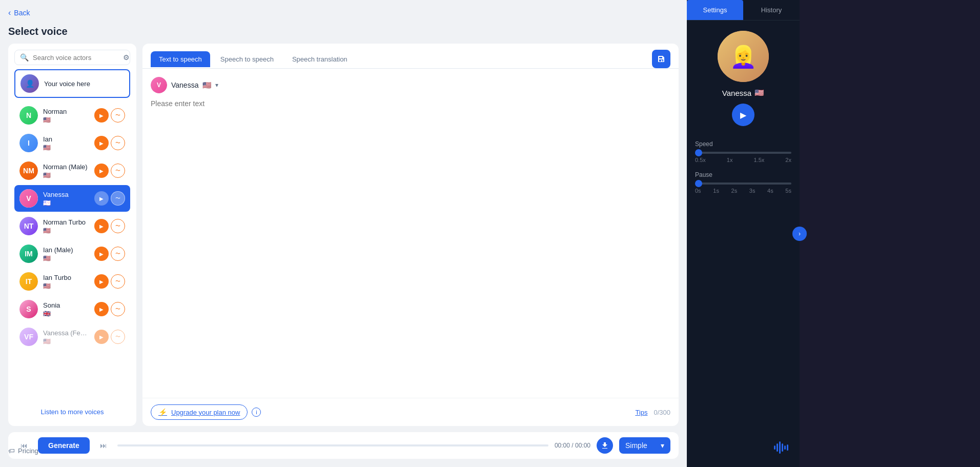  I want to click on list-item: S Sonia 🇬🇧 ▶ 〜, so click(72, 309).